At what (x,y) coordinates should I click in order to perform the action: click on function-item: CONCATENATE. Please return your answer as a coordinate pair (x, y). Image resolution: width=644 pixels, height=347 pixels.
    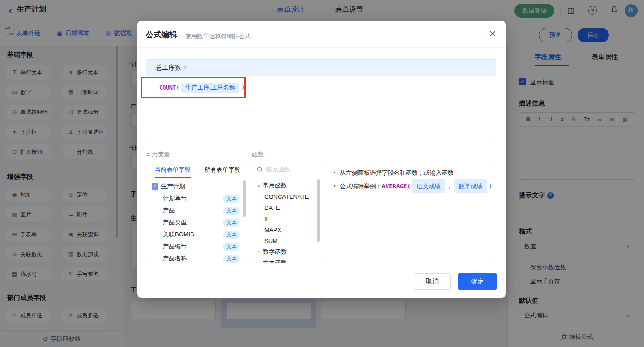
    Looking at the image, I should click on (286, 197).